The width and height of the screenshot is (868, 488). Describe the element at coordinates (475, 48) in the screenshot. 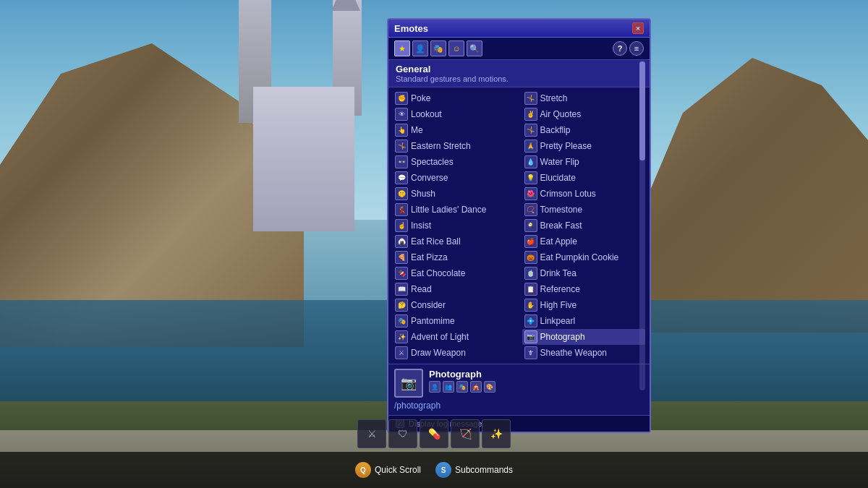

I see `tab-search: 🔍` at that location.